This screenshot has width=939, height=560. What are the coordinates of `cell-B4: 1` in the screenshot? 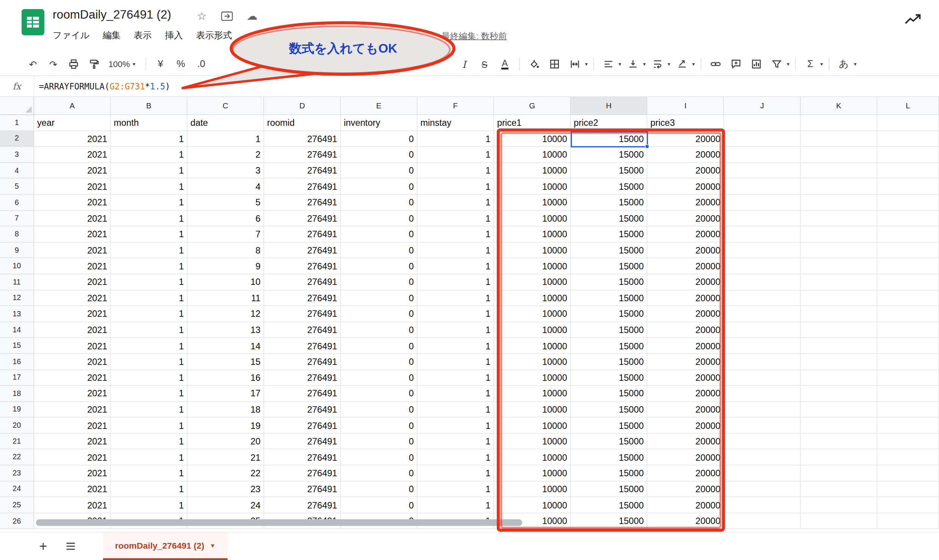 It's located at (149, 171).